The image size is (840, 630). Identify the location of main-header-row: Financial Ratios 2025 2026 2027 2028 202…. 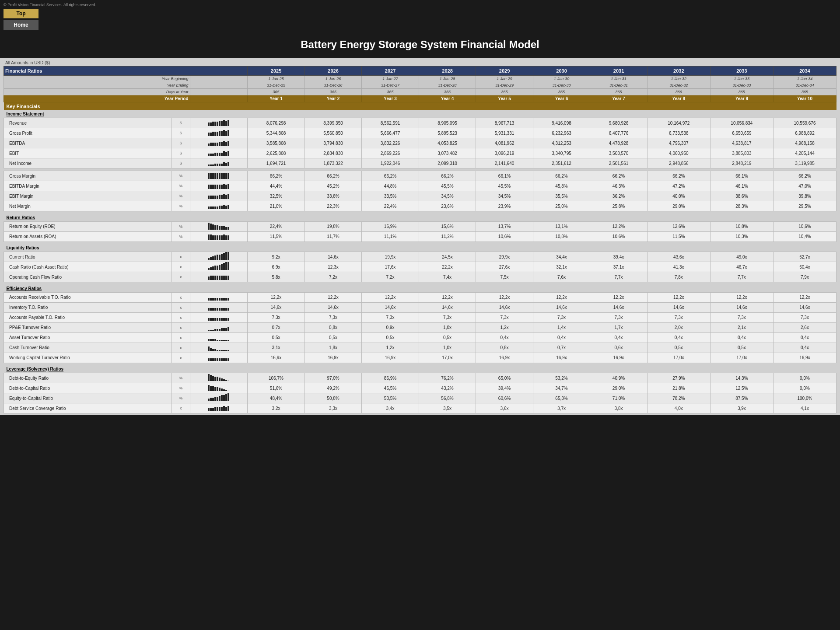
(420, 71).